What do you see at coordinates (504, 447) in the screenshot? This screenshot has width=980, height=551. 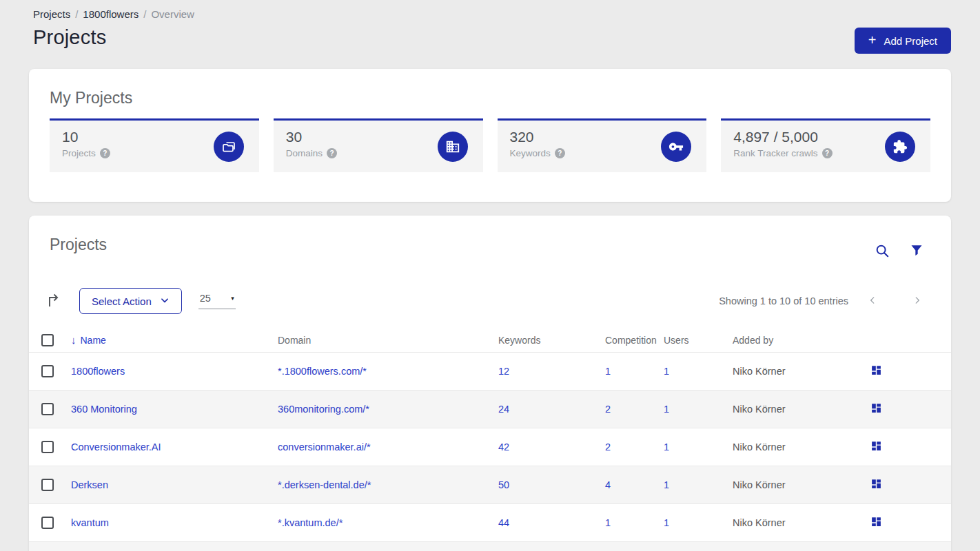 I see `project-keywords-link: 42` at bounding box center [504, 447].